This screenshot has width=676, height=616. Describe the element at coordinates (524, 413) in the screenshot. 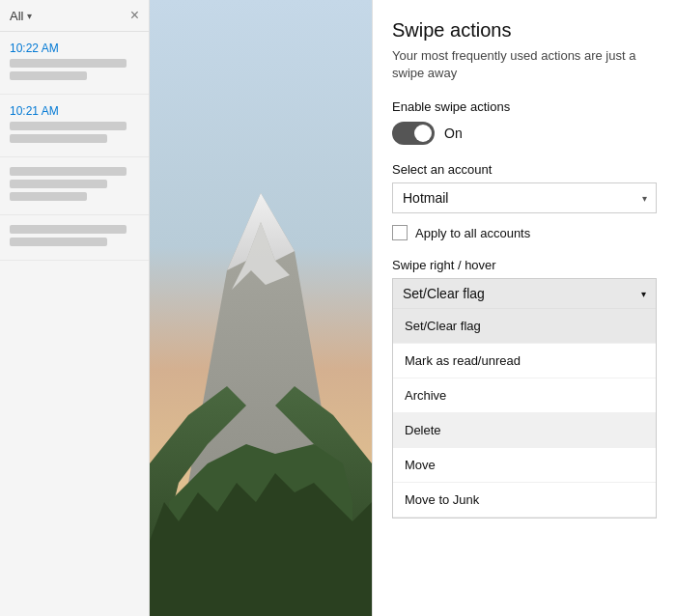

I see `dropdown-options-list: Set/Clear flag Mark as read/unread Archi…` at that location.